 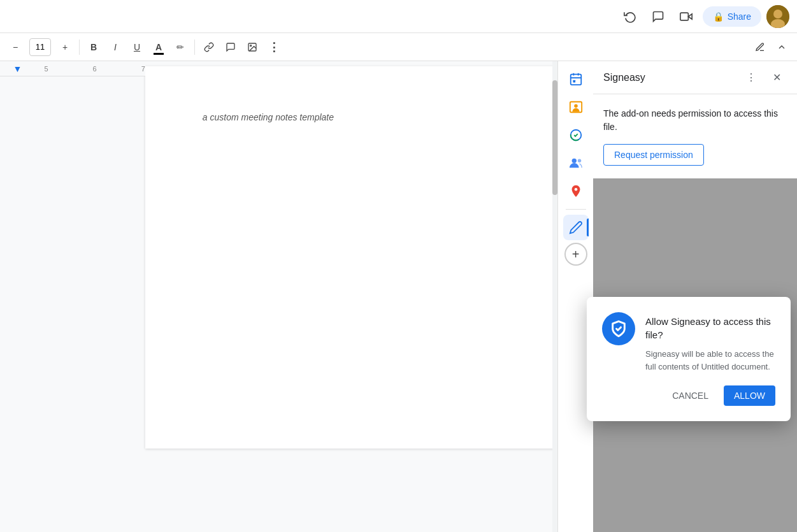 I want to click on avatar, so click(x=778, y=17).